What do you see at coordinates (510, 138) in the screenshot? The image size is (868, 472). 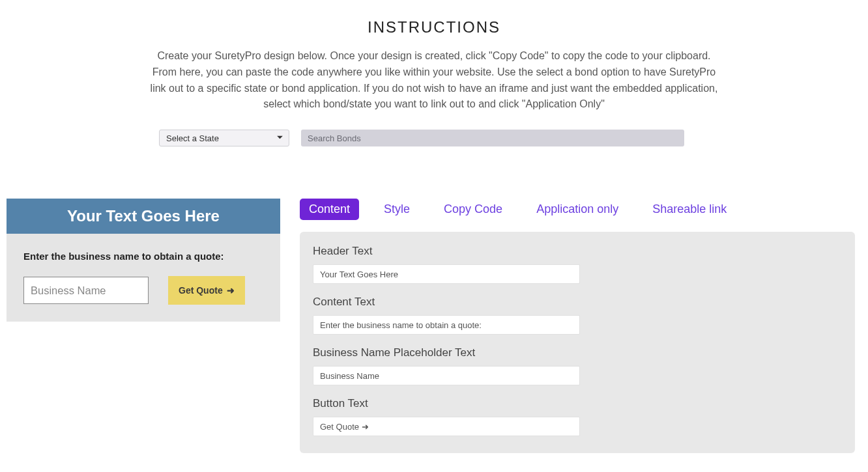 I see `controls-row: Select a State` at bounding box center [510, 138].